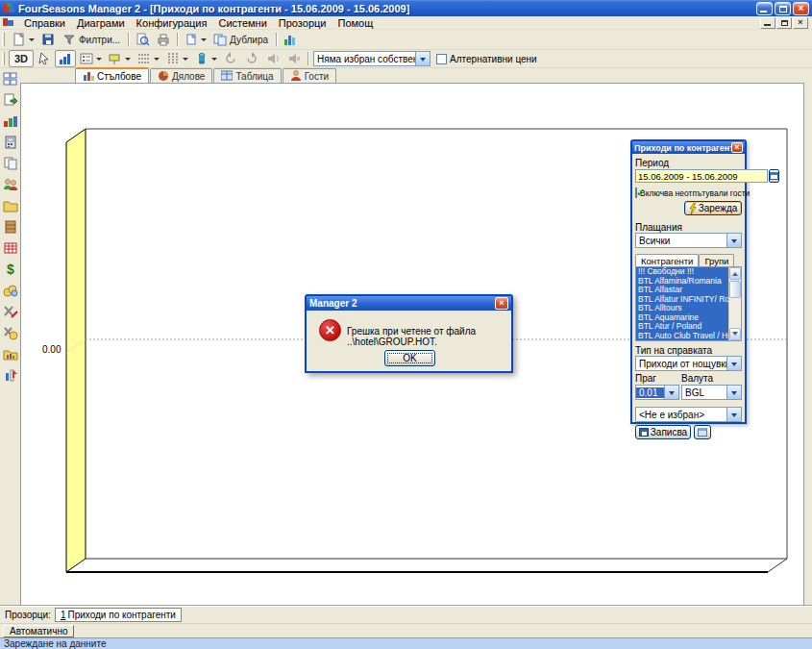 Image resolution: width=812 pixels, height=649 pixels. I want to click on print-preview-button, so click(142, 39).